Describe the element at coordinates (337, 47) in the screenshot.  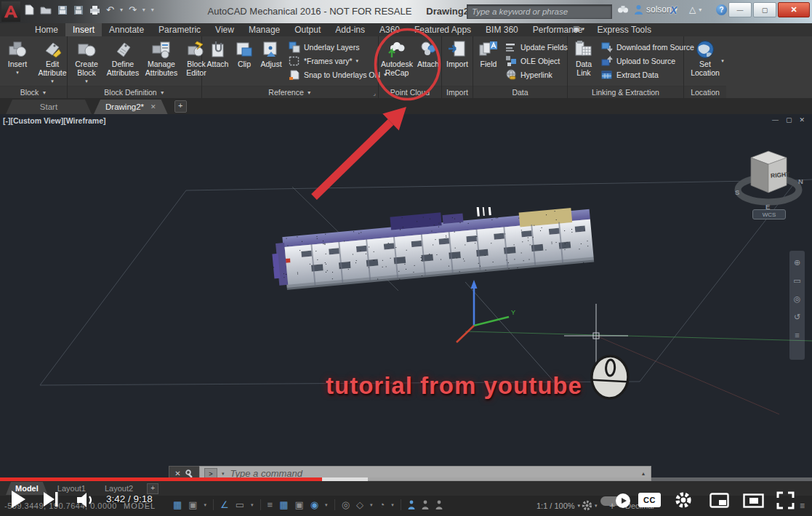
I see `underlay-layers-button: Underlay Layers` at that location.